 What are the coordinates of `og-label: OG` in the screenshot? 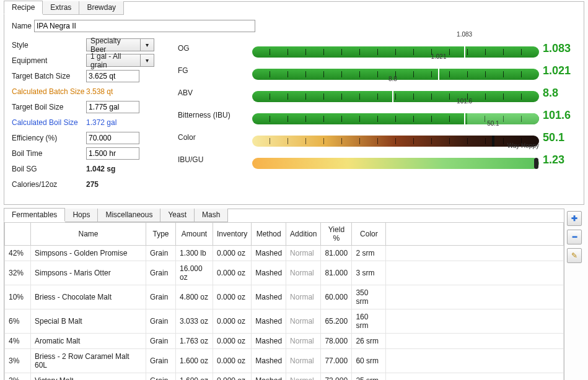 It's located at (215, 48).